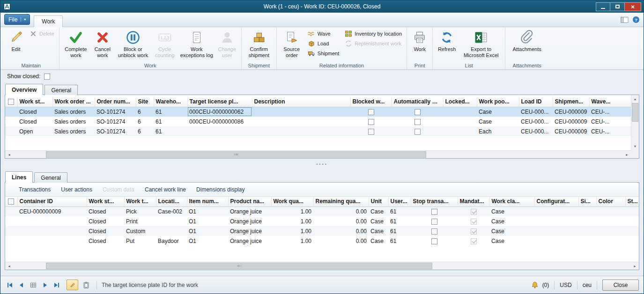  What do you see at coordinates (318, 122) in the screenshot?
I see `table-row: ClosedSales ordersSO-101274661000CEU-000…` at bounding box center [318, 122].